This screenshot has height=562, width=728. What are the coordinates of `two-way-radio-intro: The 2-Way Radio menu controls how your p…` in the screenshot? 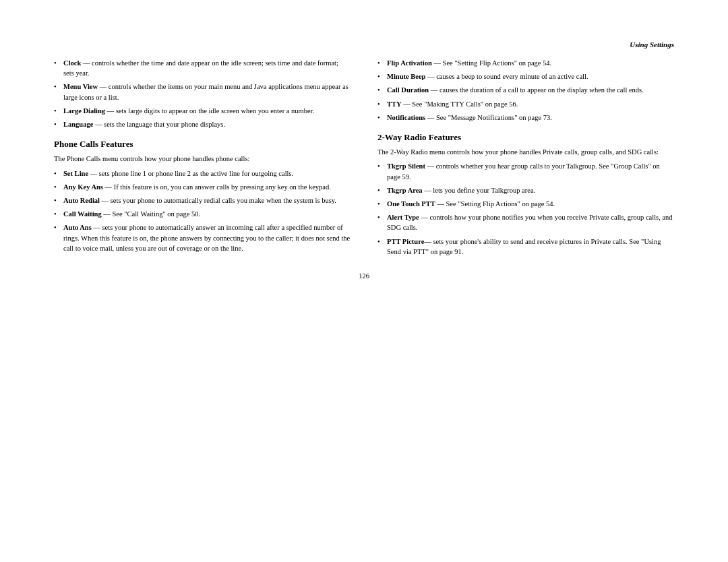 It's located at (526, 152).